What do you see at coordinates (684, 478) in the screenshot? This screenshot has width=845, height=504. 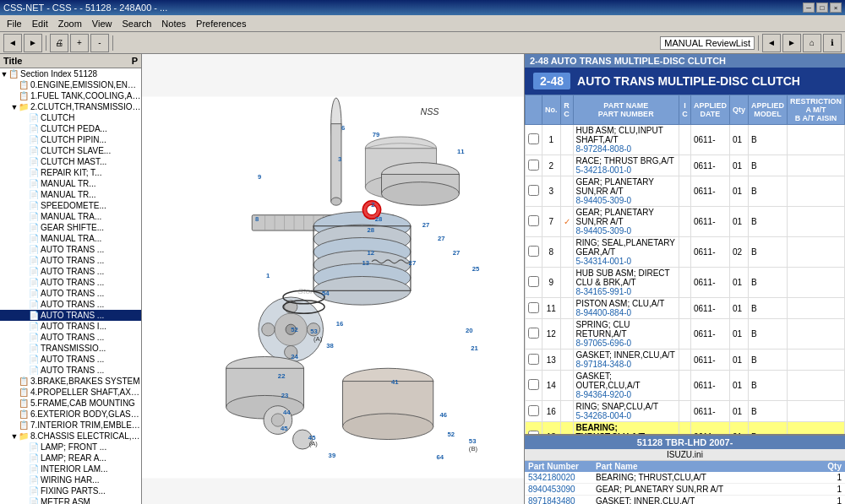 I see `list-item: 5342180020 BEARING; THRUST,CLU,A/T 1` at bounding box center [684, 478].